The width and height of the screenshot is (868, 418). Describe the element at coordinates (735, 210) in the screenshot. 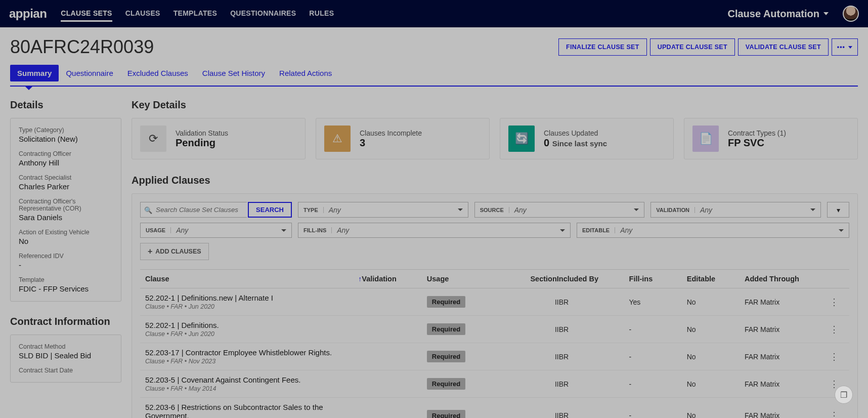

I see `validation-filter: VALIDATION Any` at that location.